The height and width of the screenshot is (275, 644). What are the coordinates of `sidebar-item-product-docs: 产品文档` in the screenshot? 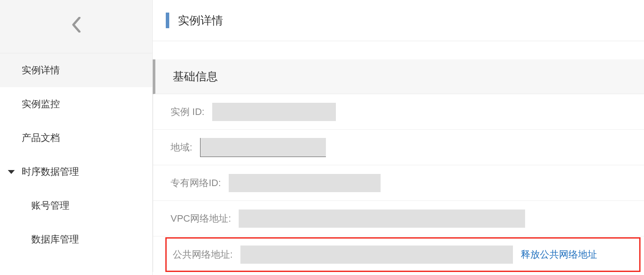 It's located at (76, 138).